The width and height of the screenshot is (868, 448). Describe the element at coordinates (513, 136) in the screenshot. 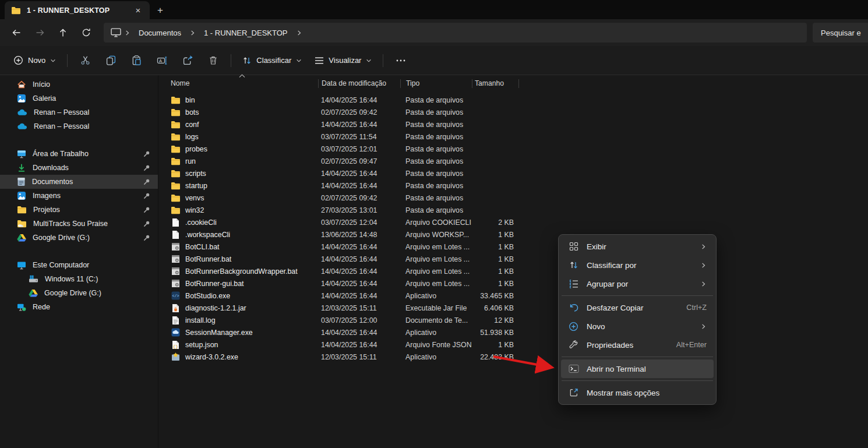

I see `file-row: logs03/07/2025 11:54Pasta de arquivos` at that location.